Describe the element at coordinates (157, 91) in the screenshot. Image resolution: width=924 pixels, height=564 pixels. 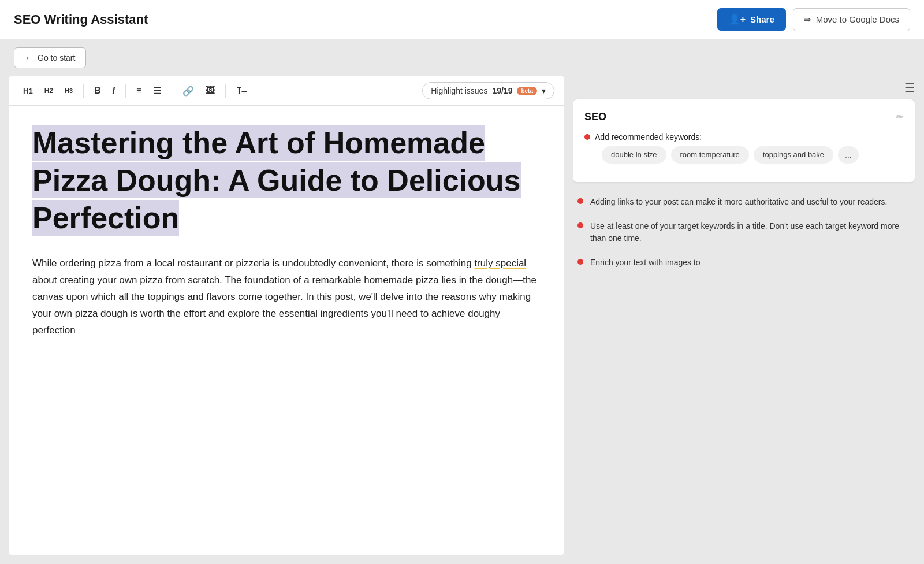
I see `unordered-list-button: ☰` at that location.